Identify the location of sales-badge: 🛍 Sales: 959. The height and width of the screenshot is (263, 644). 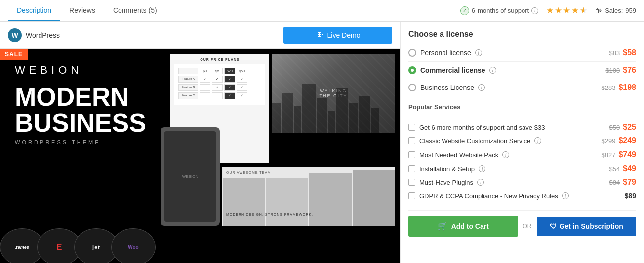
(615, 11).